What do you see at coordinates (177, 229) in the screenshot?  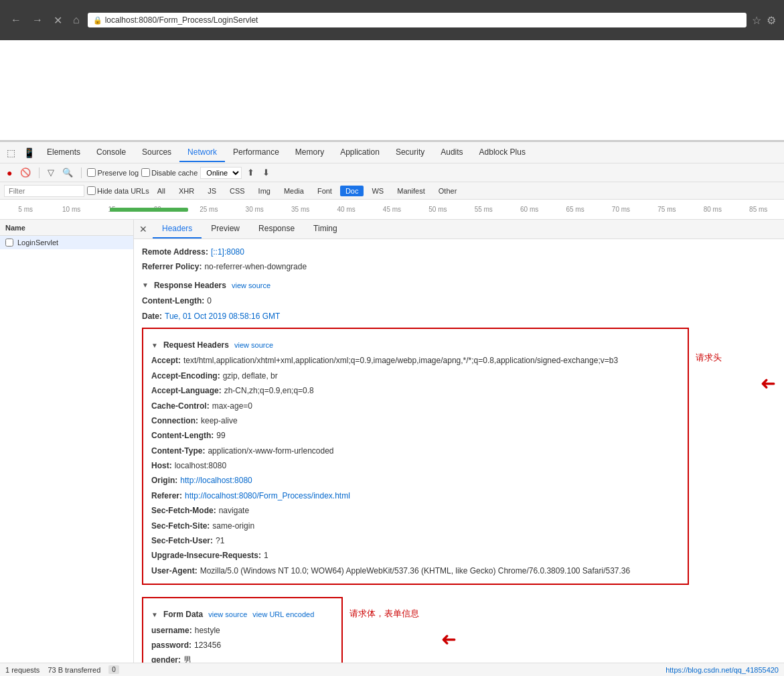 I see `detail-tab-headers: Headers` at bounding box center [177, 229].